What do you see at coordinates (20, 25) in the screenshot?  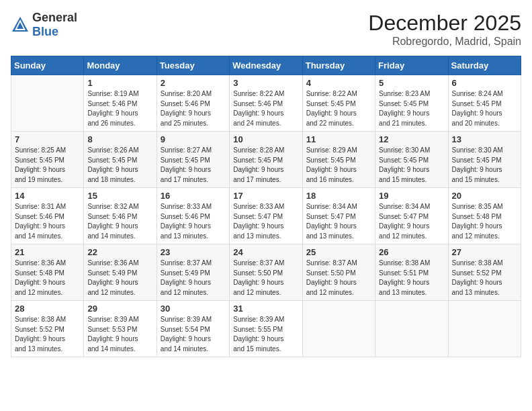 I see `generalblue-icon` at bounding box center [20, 25].